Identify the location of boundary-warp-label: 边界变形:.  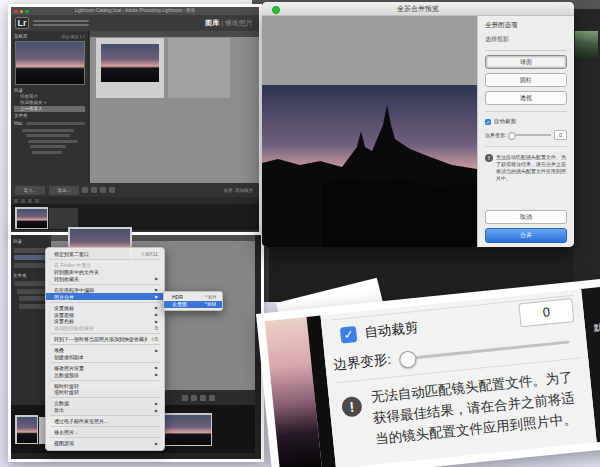
(362, 363).